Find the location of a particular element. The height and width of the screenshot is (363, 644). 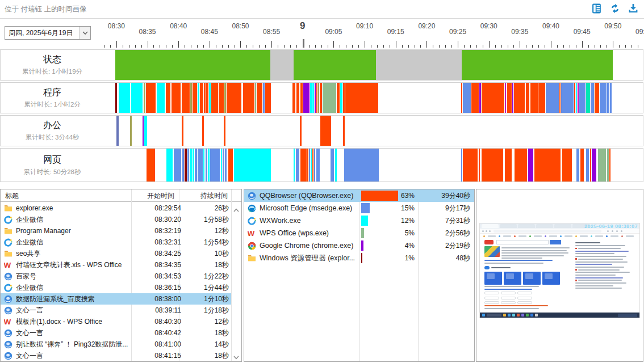

table-row: explorer.exe08:29:5426秒 is located at coordinates (116, 208).